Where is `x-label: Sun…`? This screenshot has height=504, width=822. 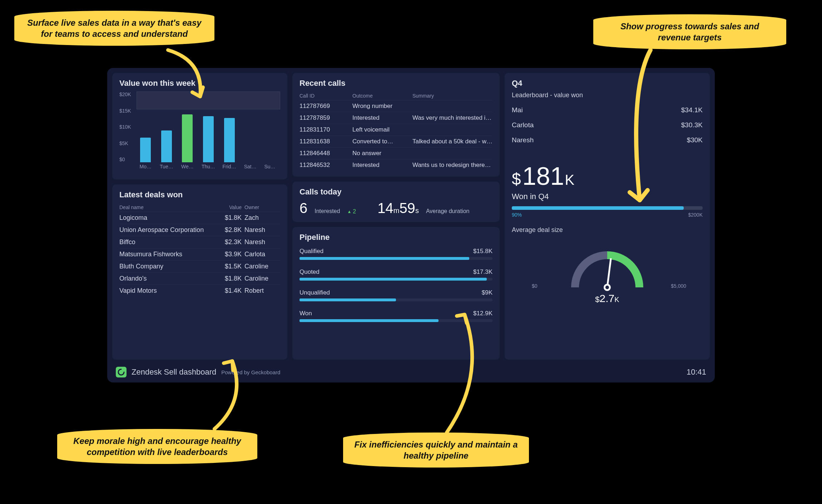
x-label: Sun… is located at coordinates (271, 169).